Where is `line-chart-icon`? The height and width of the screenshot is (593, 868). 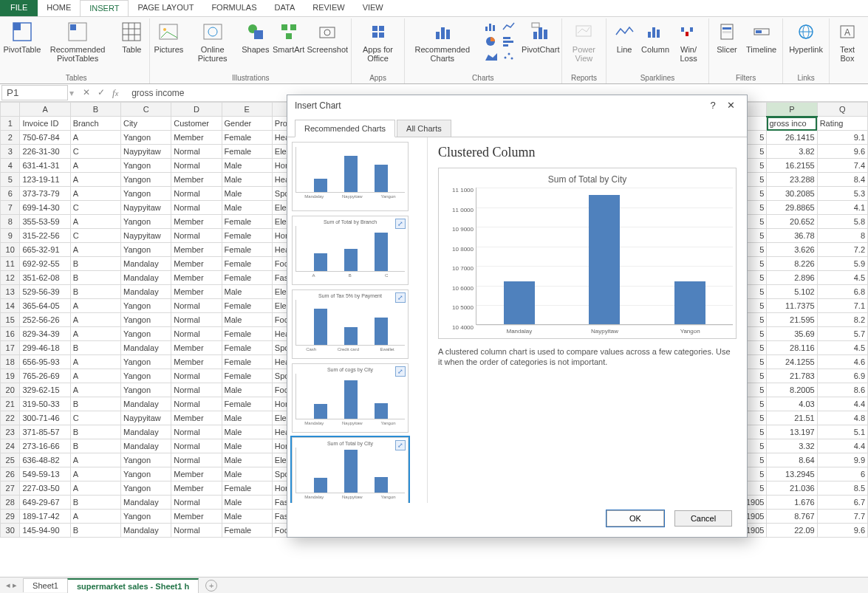 line-chart-icon is located at coordinates (509, 27).